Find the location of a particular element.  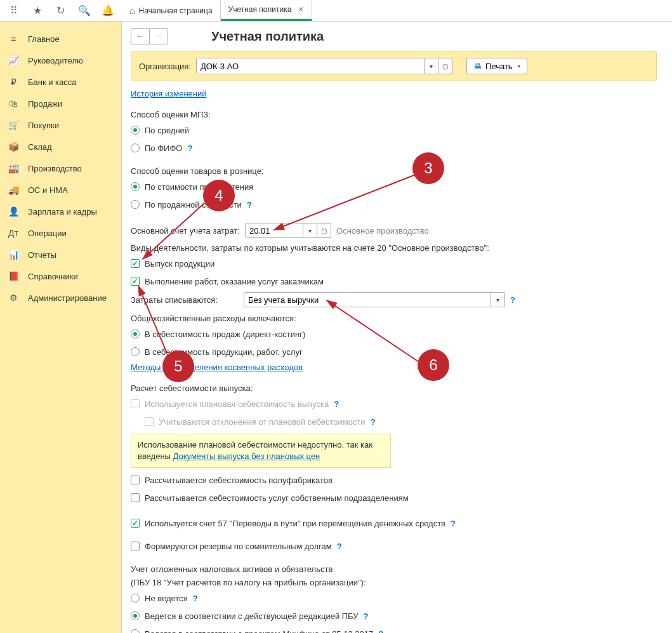

activity-opt1: Выпуск продукции is located at coordinates (180, 264).